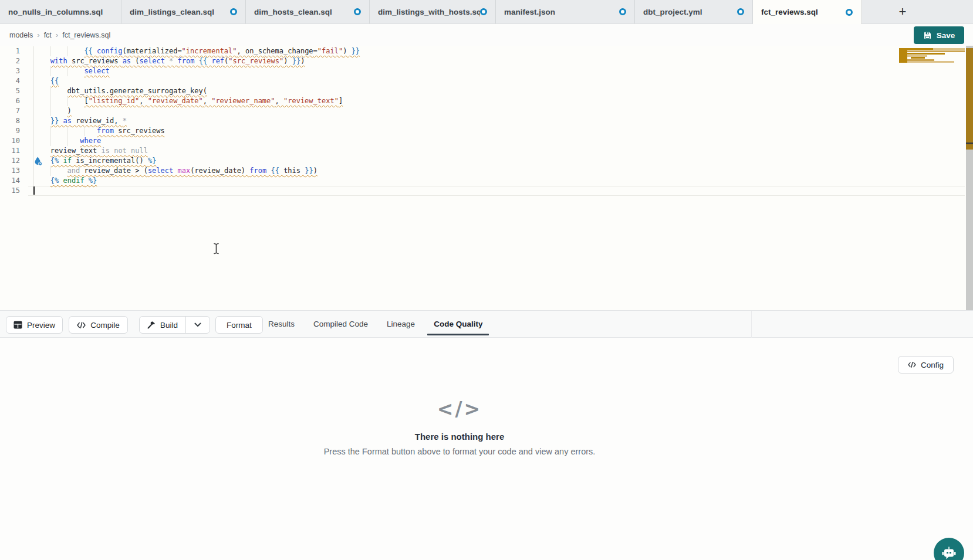  What do you see at coordinates (65, 181) in the screenshot?
I see `warning-squiggle: {% endif %}` at bounding box center [65, 181].